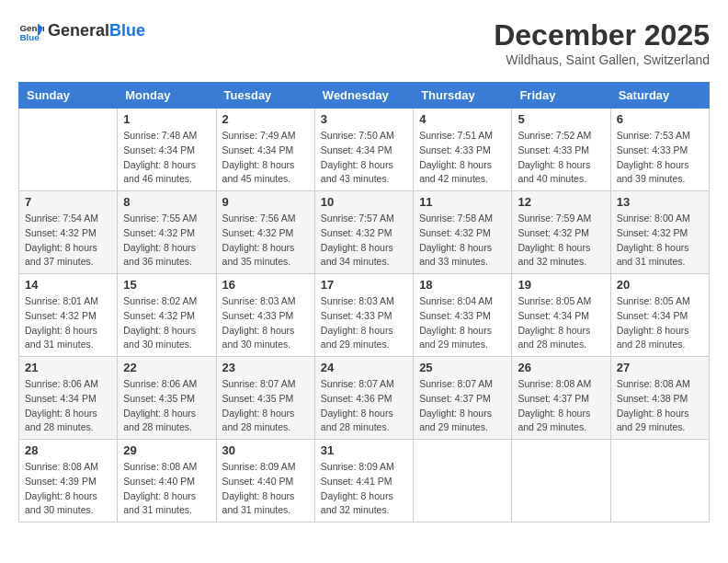 The image size is (728, 563). I want to click on day-number: 23, so click(266, 368).